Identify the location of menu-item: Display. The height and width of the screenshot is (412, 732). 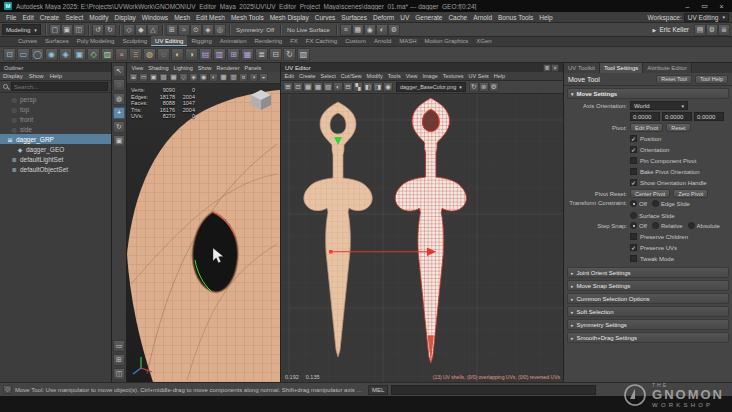
(13, 76).